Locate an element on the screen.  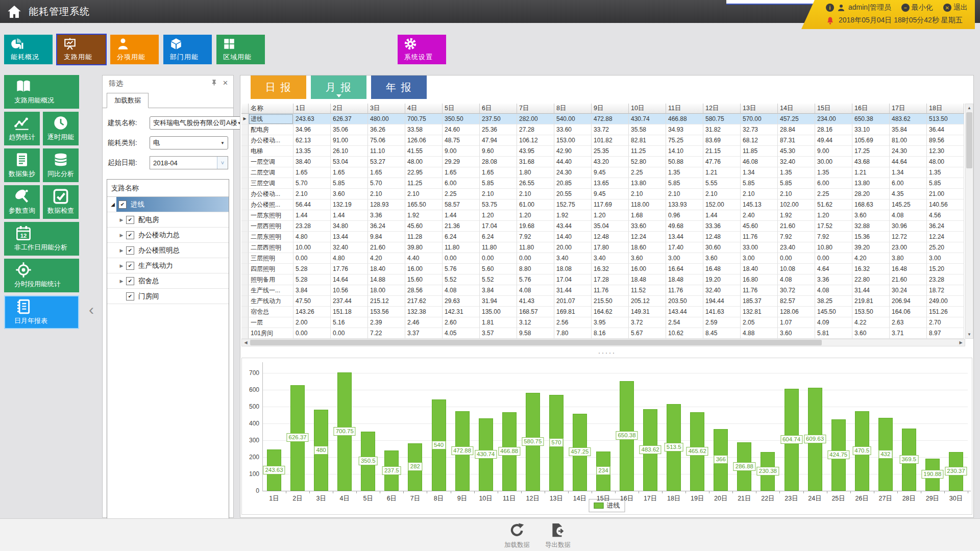
tree-item-生产线动力: ▶✔生产线动力 is located at coordinates (168, 266).